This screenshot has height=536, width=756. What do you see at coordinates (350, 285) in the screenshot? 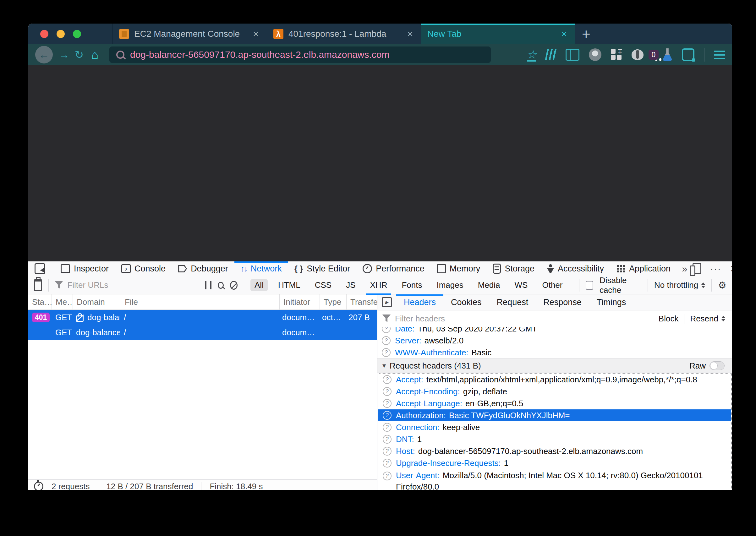
I see `filter-type-js: JS` at bounding box center [350, 285].